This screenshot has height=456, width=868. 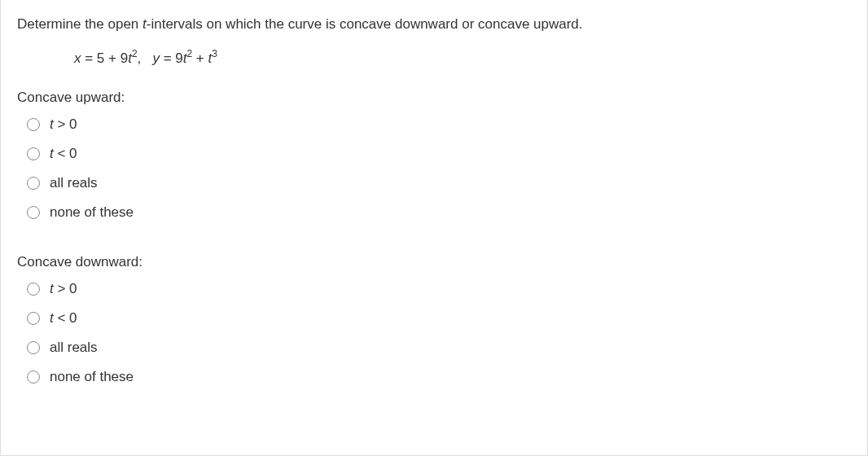 What do you see at coordinates (439, 289) in the screenshot?
I see `option-row-down-1: t > 0` at bounding box center [439, 289].